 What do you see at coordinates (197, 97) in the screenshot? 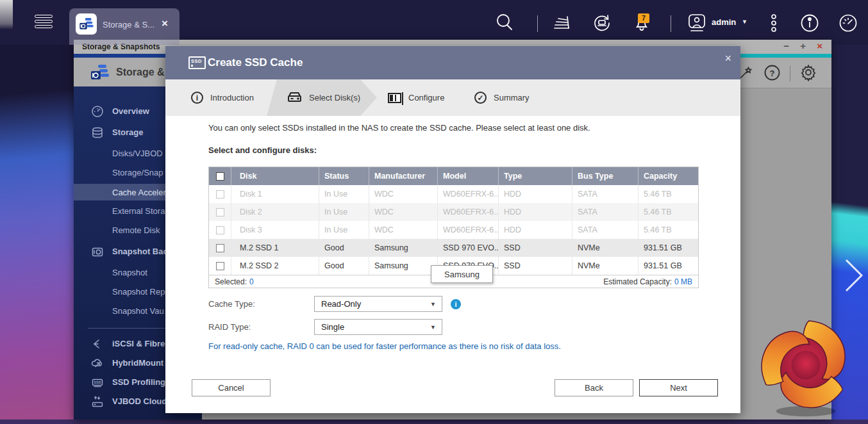
I see `info-circle-icon: i` at bounding box center [197, 97].